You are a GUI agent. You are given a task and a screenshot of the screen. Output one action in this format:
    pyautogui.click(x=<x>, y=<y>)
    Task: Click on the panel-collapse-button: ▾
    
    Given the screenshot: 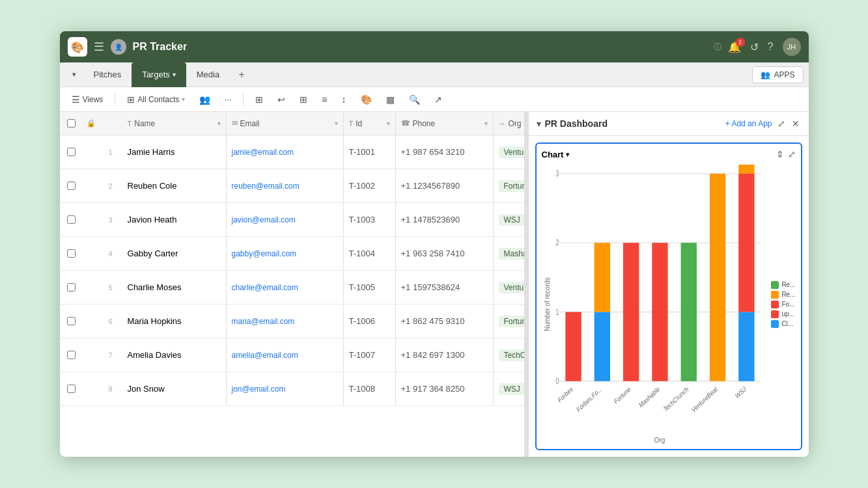 What is the action you would take?
    pyautogui.click(x=539, y=124)
    